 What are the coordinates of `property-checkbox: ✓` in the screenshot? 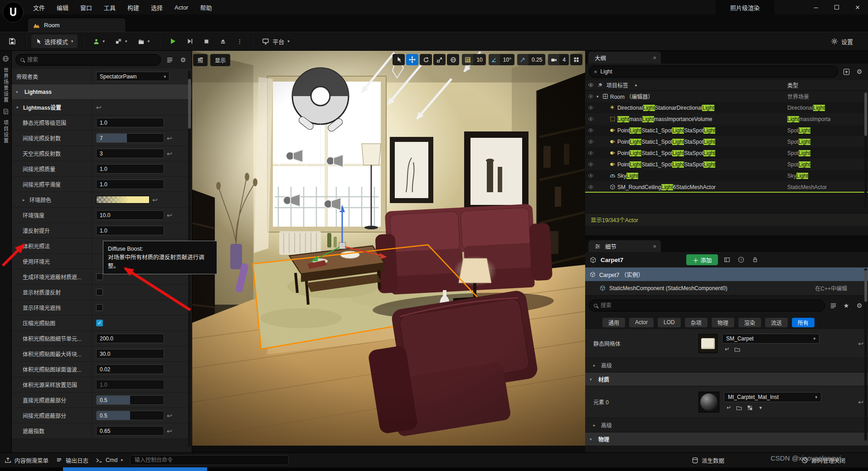 It's located at (100, 323).